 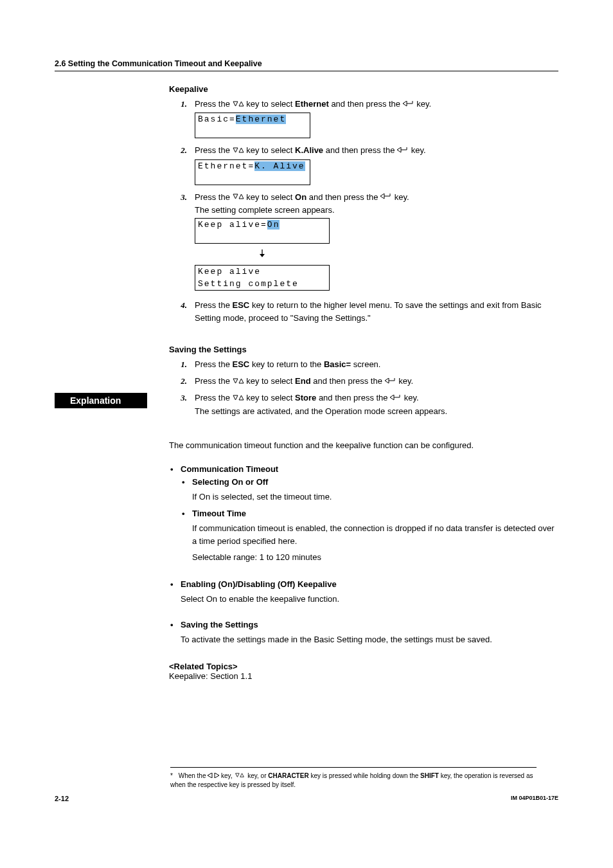 I want to click on bold-text: Store, so click(x=306, y=397).